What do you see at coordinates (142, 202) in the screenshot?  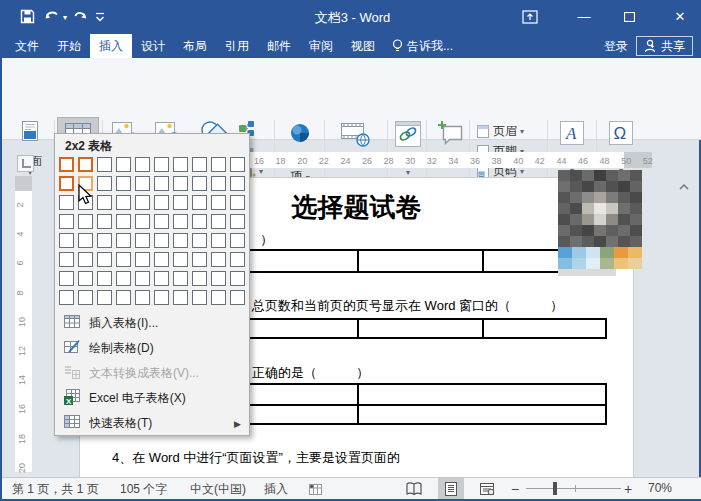 I see `table-grid-cell-3x5` at bounding box center [142, 202].